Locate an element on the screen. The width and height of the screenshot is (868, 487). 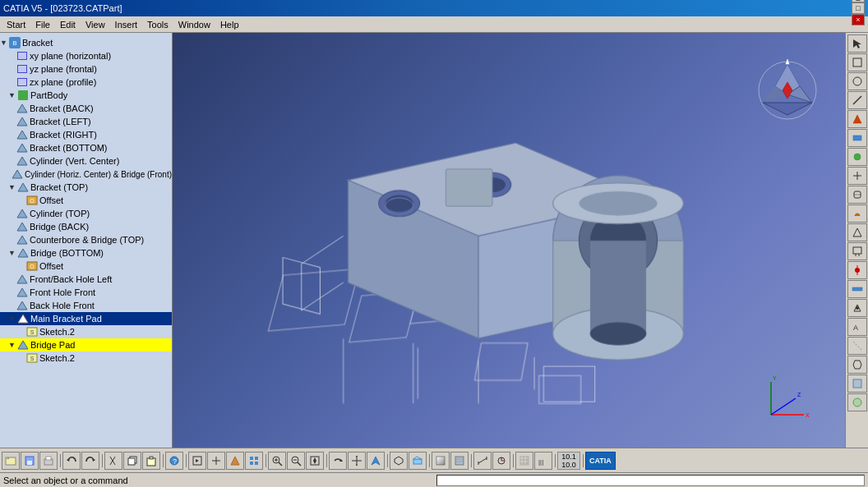
tree-item-fhole: Front Hole Front is located at coordinates (85, 292).